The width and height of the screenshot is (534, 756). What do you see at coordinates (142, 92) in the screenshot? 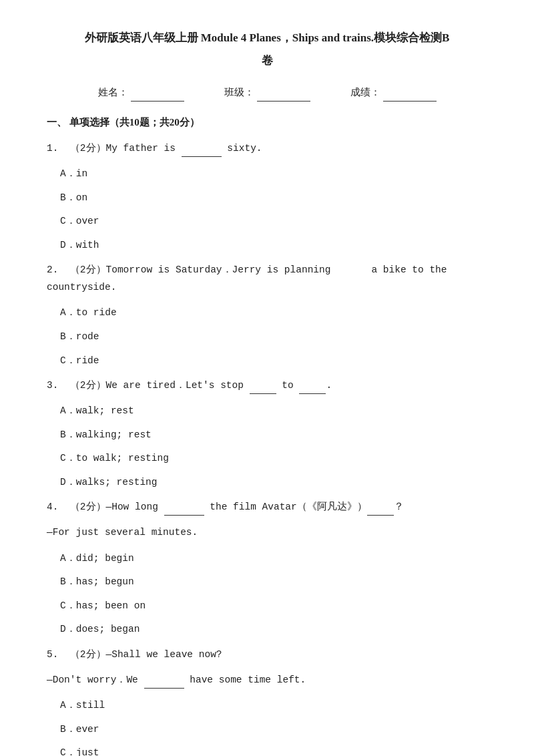
I see `name-field-group: 姓名：` at bounding box center [142, 92].